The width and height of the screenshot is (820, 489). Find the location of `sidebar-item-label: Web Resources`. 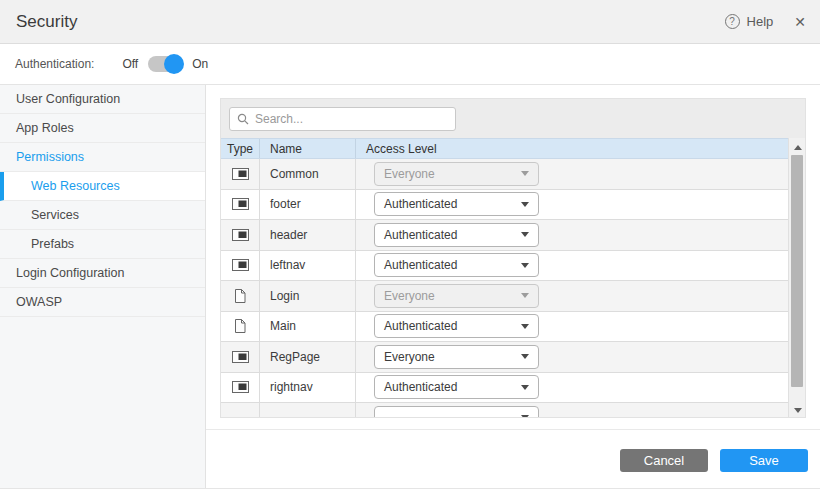

sidebar-item-label: Web Resources is located at coordinates (76, 186).